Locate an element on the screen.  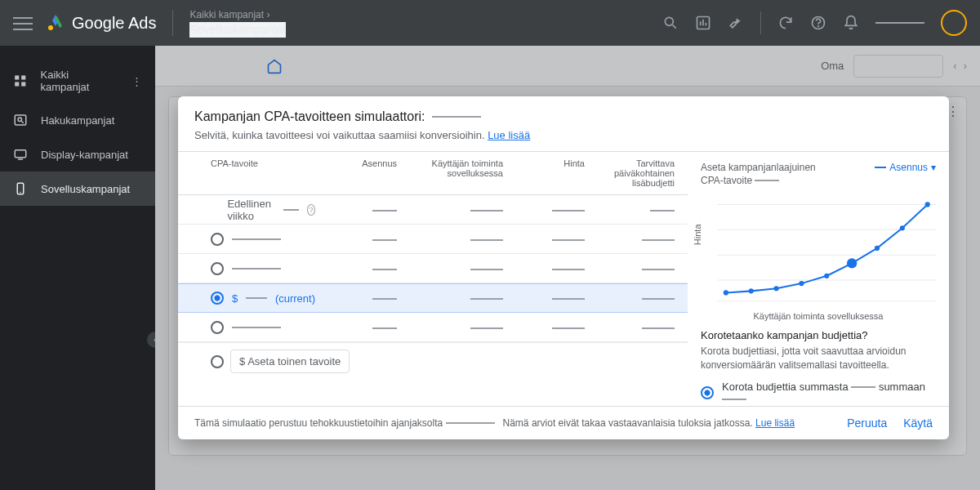
chart-metric-select: Asennus ▾ is located at coordinates (905, 167).